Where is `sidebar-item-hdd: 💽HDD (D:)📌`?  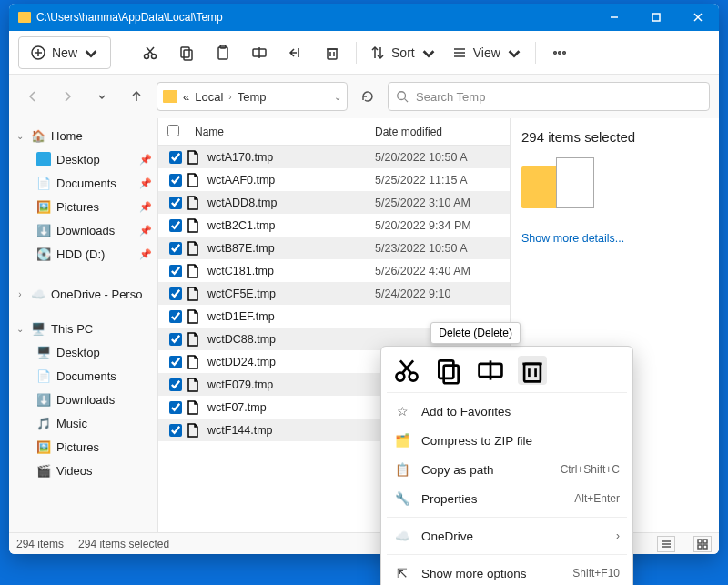
sidebar-item-hdd: 💽HDD (D:)📌 is located at coordinates (84, 254).